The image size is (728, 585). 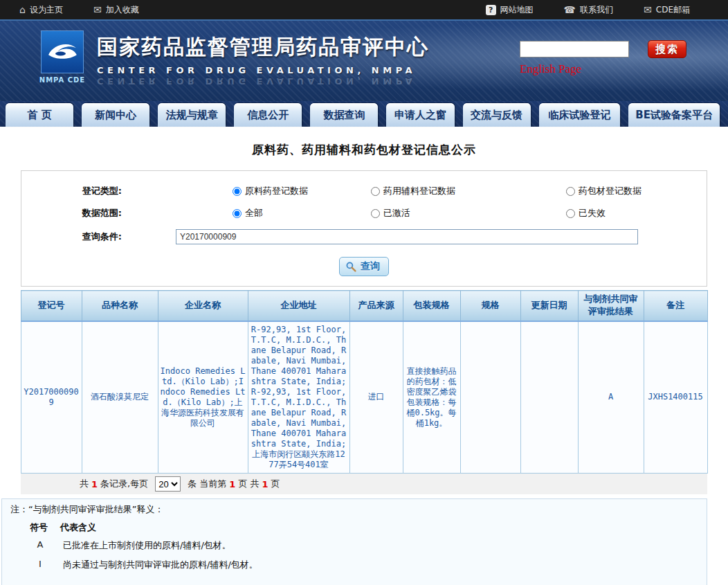 I want to click on col-remark: 备注, so click(x=675, y=306).